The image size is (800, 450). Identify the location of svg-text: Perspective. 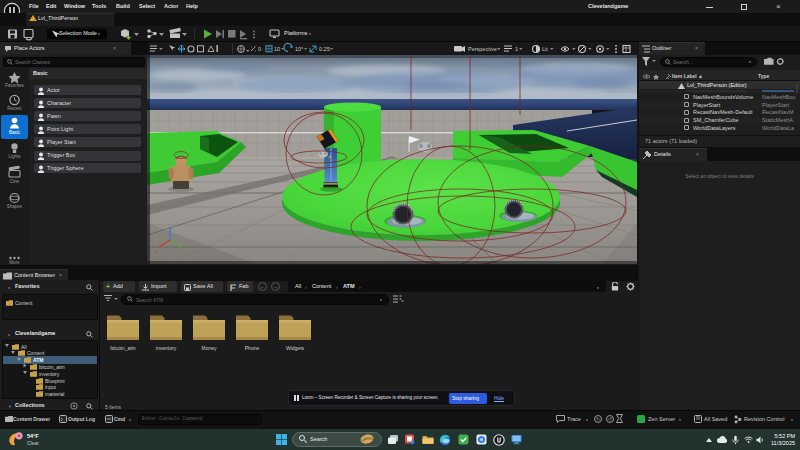
(482, 49).